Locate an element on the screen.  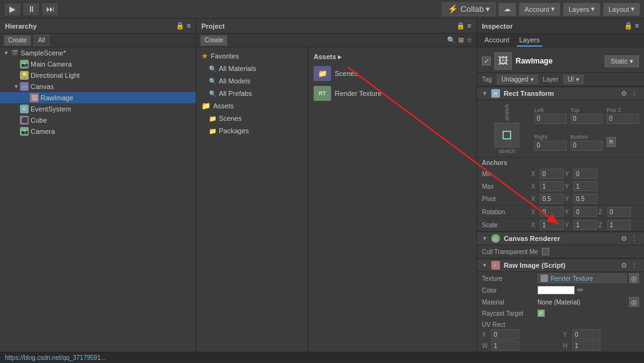
material-pick-button: ◎ is located at coordinates (634, 302).